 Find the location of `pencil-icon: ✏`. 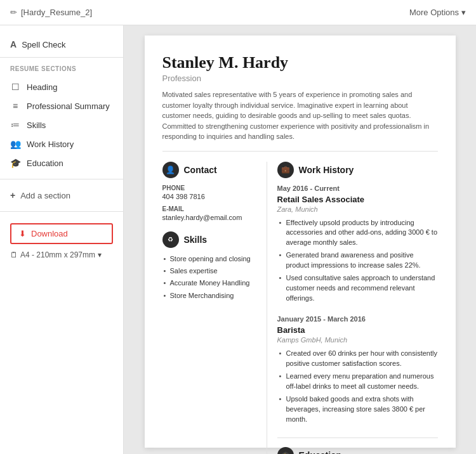

pencil-icon: ✏ is located at coordinates (14, 13).